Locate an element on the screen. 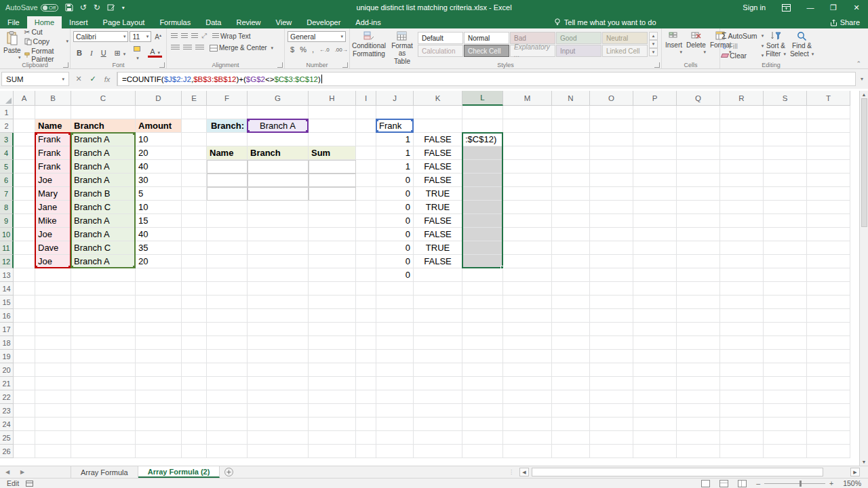 This screenshot has height=488, width=868. copy-dropdown-icon: ▾ is located at coordinates (66, 41).